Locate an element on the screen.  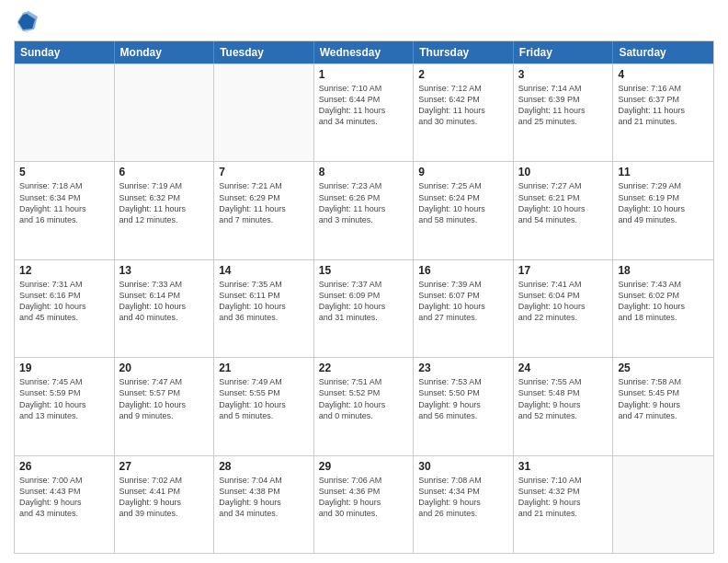
day-number: 20 is located at coordinates (165, 368).